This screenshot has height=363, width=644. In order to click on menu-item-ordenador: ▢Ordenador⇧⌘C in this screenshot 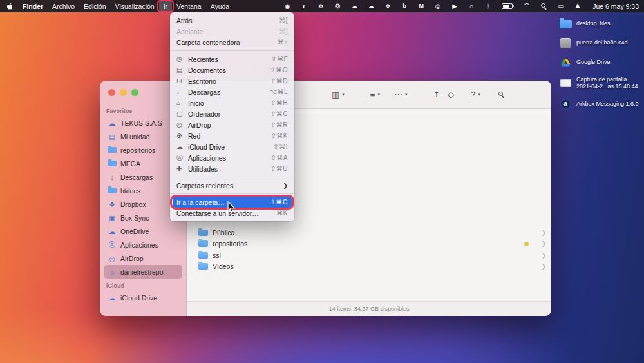, I will do `click(232, 113)`.